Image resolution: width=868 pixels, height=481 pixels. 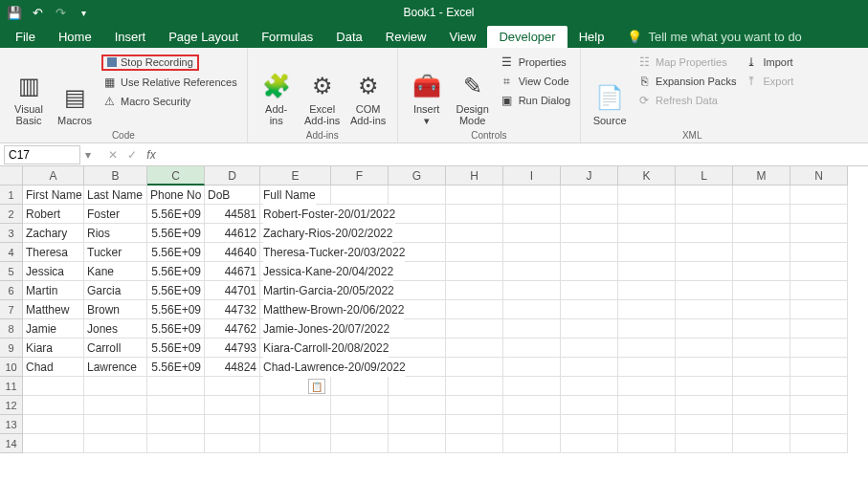 What do you see at coordinates (590, 310) in the screenshot?
I see `cell-J7` at bounding box center [590, 310].